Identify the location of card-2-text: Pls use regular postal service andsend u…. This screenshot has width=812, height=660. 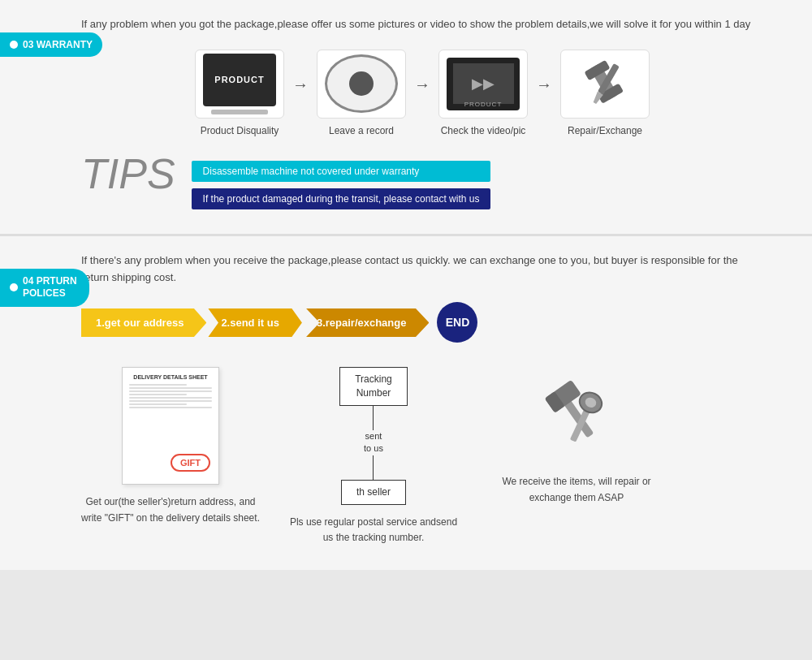
(374, 530).